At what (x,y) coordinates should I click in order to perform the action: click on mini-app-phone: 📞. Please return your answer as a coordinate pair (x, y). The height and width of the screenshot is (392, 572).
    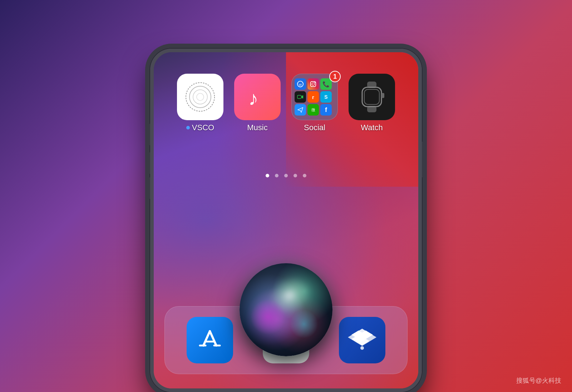
    Looking at the image, I should click on (326, 84).